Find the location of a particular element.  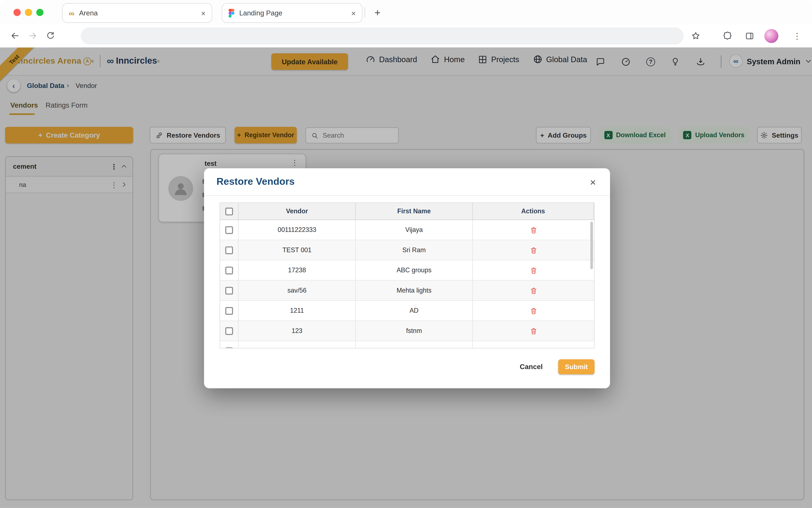

traffic-light-close is located at coordinates (17, 12).